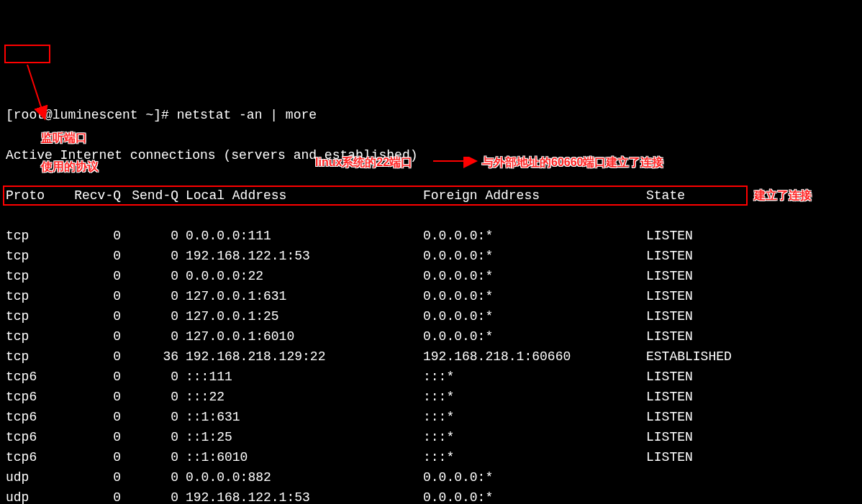 This screenshot has height=504, width=862. I want to click on cell-local: 192.168.218.129:22, so click(301, 357).